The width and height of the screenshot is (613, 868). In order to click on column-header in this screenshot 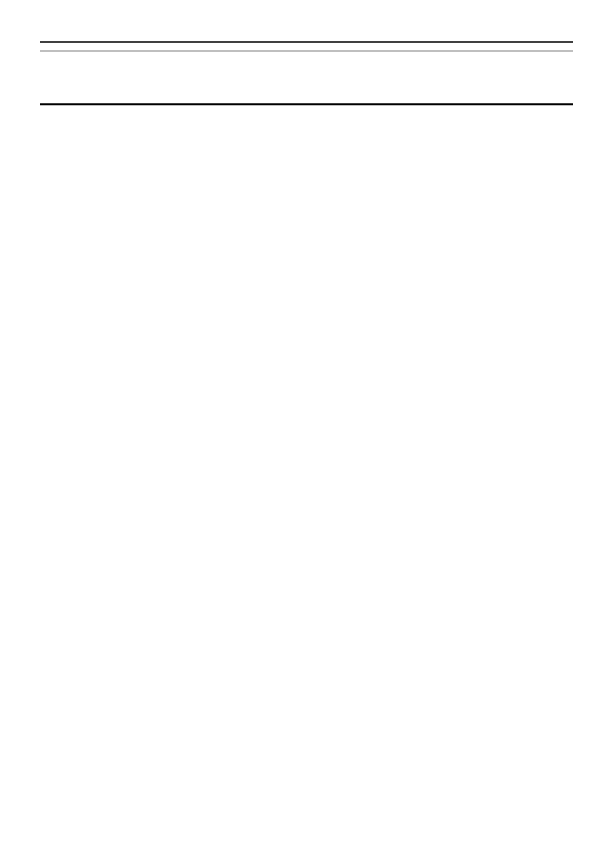, I will do `click(306, 48)`.